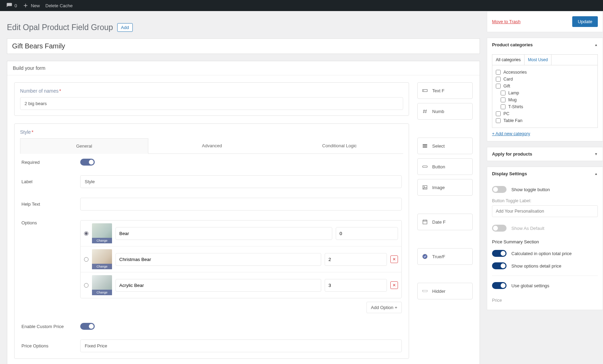 This screenshot has height=364, width=603. I want to click on cat-item: Accessories, so click(545, 72).